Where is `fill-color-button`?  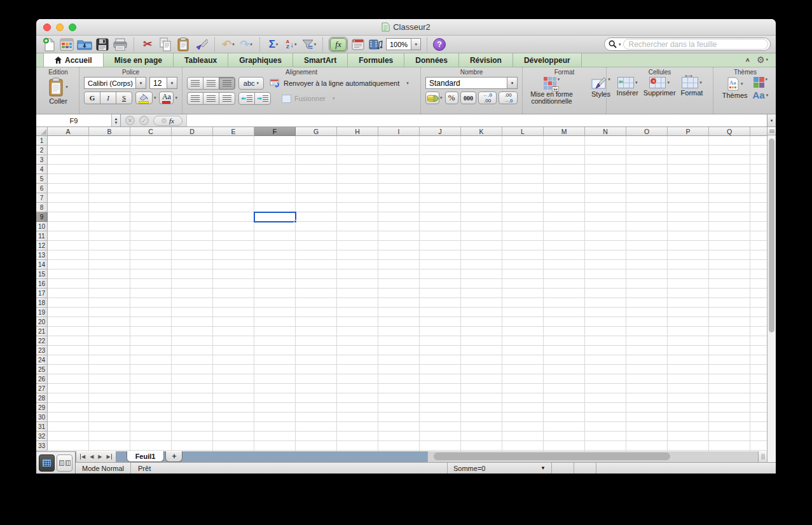
fill-color-button is located at coordinates (144, 98).